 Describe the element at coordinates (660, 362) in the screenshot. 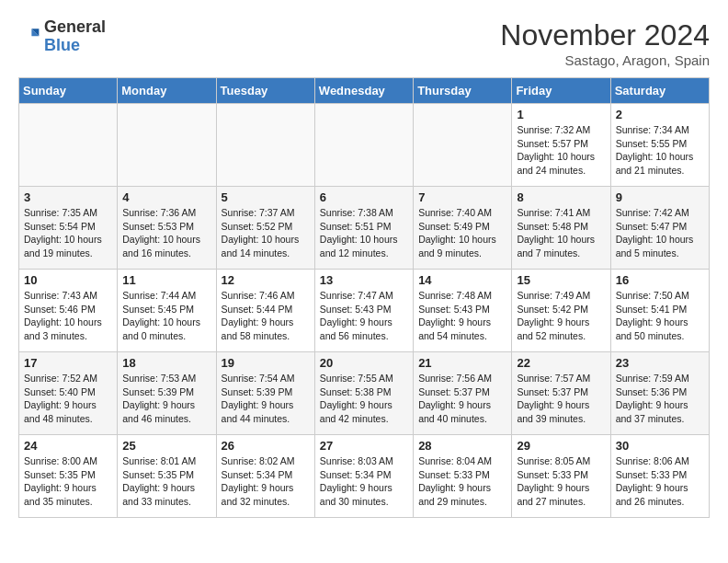

I see `day-number: 23` at that location.